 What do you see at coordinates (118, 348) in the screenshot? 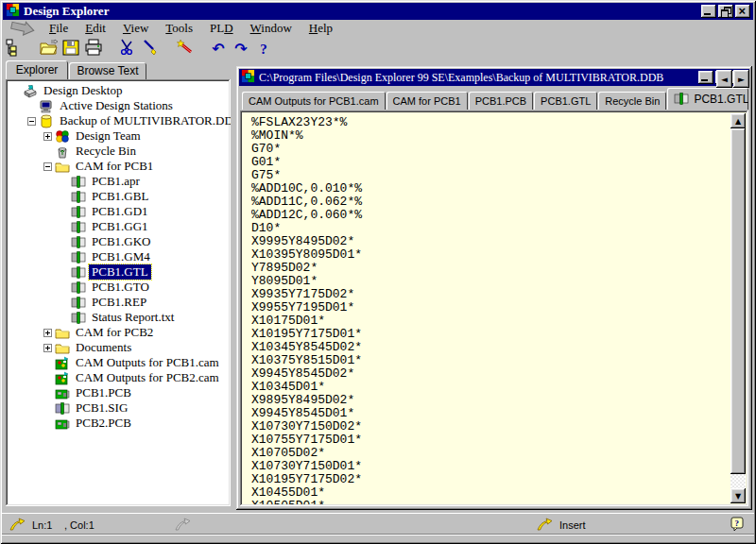
I see `tree-item-documents: Documents` at bounding box center [118, 348].